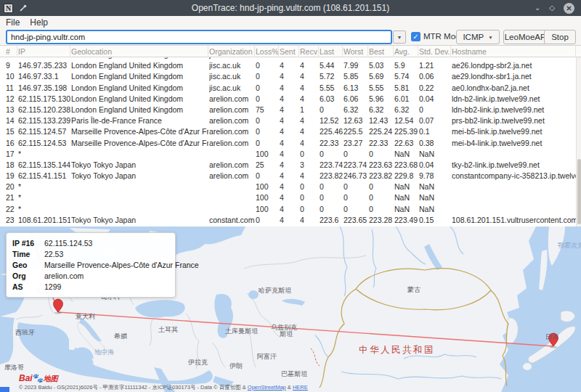 The width and height of the screenshot is (581, 392). I want to click on column-header-avg: Avg., so click(405, 52).